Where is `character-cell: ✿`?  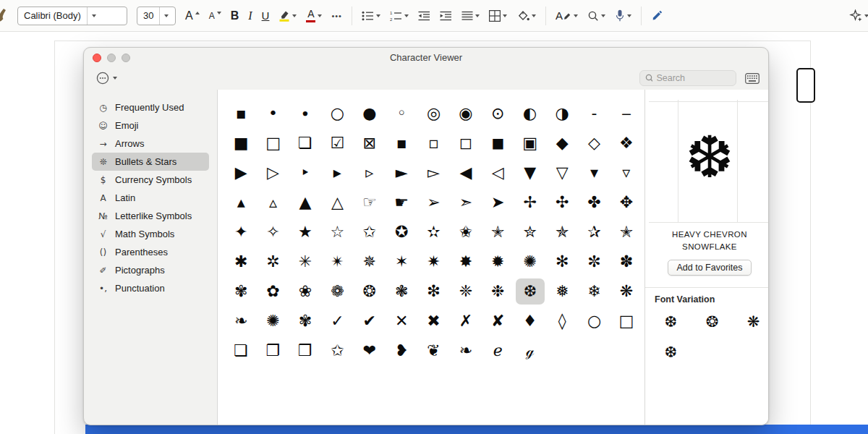
character-cell: ✿ is located at coordinates (273, 292).